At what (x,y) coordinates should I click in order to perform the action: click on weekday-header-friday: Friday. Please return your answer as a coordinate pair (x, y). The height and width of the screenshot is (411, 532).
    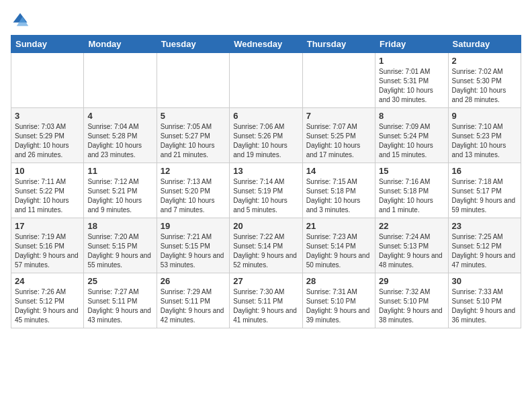
    Looking at the image, I should click on (412, 44).